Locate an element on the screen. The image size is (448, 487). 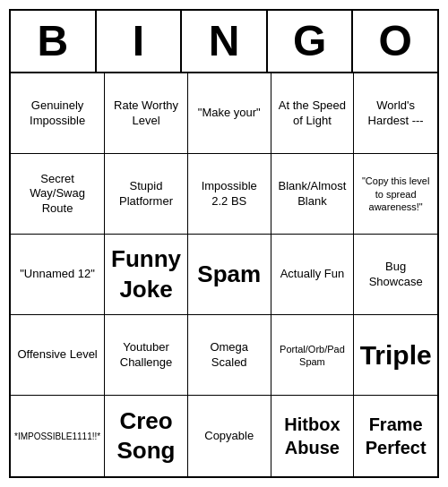
bingo-cell-23: Hitbox Abuse is located at coordinates (314, 436).